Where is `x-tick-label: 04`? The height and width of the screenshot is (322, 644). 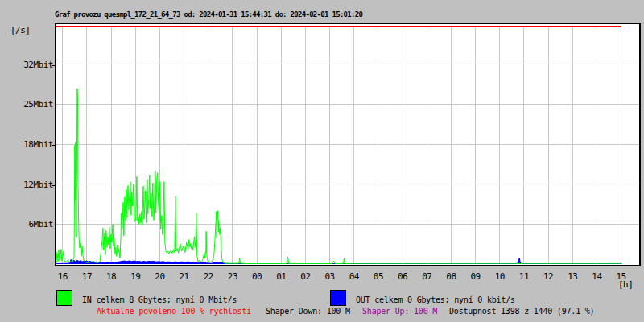 x-tick-label: 04 is located at coordinates (354, 277).